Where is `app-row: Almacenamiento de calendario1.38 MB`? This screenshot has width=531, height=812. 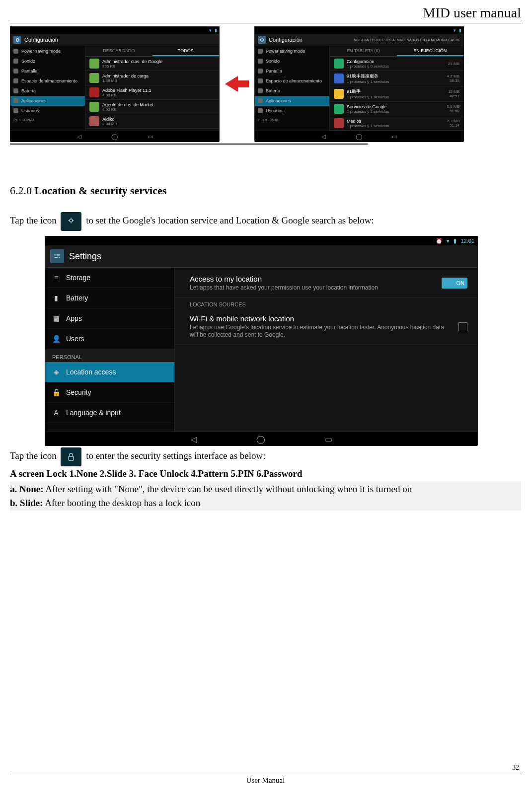
app-row: Almacenamiento de calendario1.38 MB is located at coordinates (152, 130).